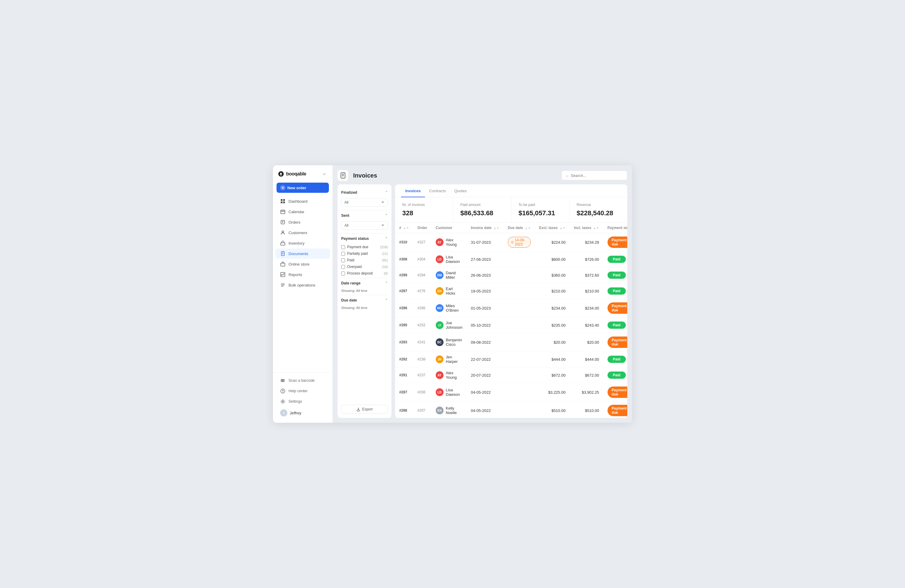 This screenshot has width=905, height=588. What do you see at coordinates (587, 291) in the screenshot?
I see `cell-incl-taxes: $210.00` at bounding box center [587, 291].